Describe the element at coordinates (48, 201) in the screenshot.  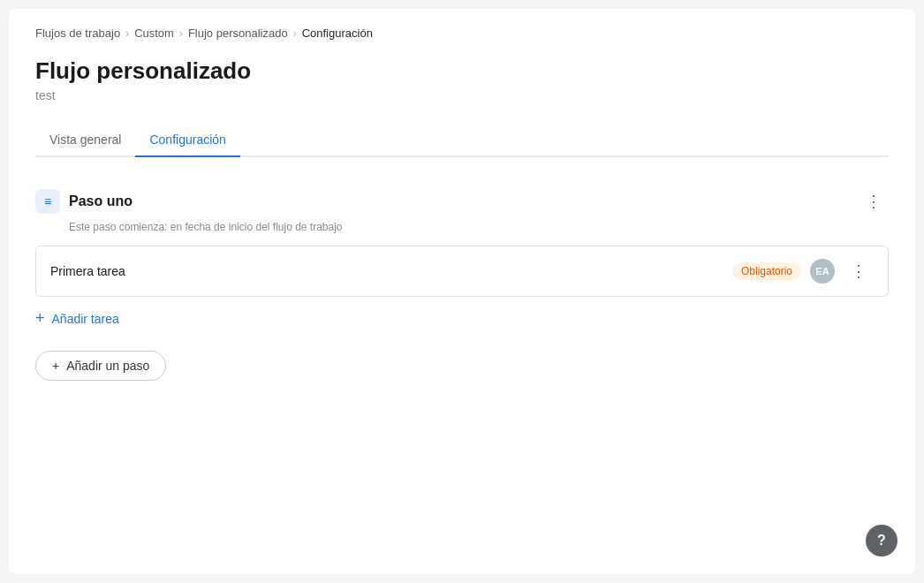
I see `step-icon: ≡` at that location.